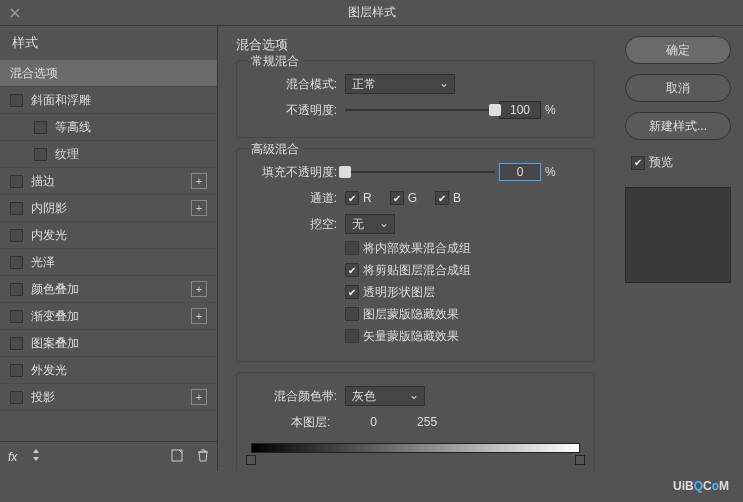 Image resolution: width=743 pixels, height=502 pixels. Describe the element at coordinates (678, 88) in the screenshot. I see `cancel-button: 取消` at that location.